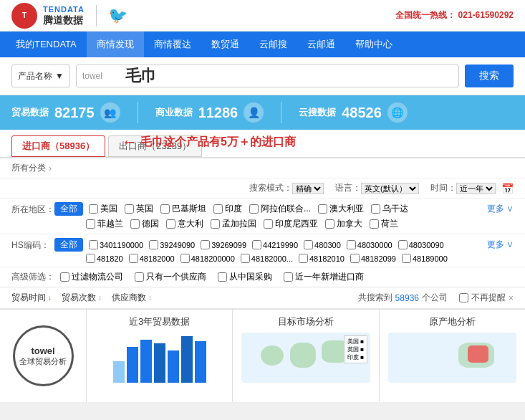  I want to click on no-remind-checkbox, so click(464, 298).